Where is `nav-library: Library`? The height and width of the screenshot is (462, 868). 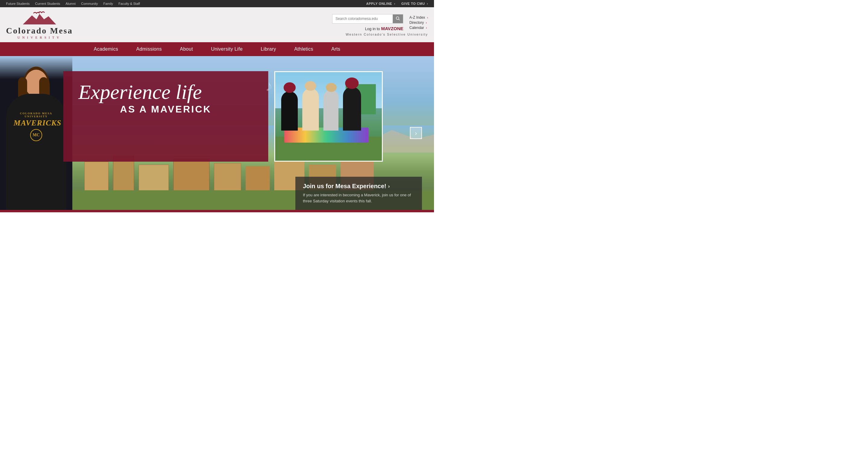
nav-library: Library is located at coordinates (268, 49).